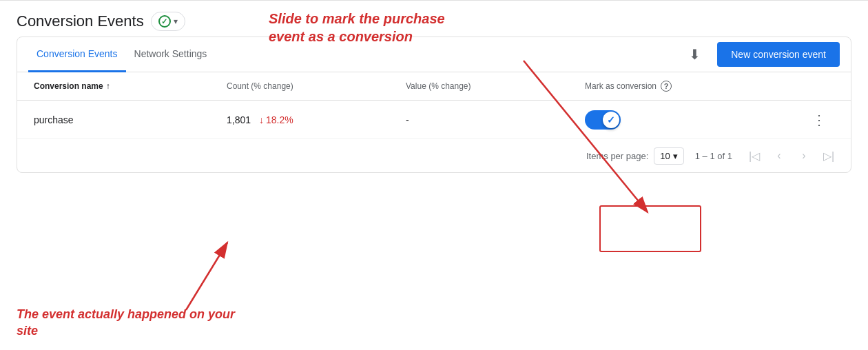 This screenshot has width=868, height=350. I want to click on cell-more-options: ⋮, so click(823, 120).